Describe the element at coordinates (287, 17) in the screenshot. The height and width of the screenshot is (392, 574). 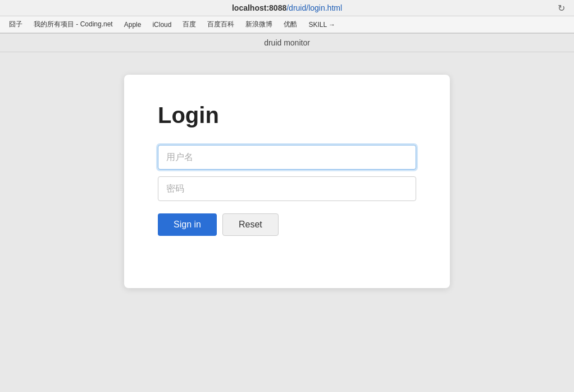
I see `browser-chrome: localhost:8088/druid/login.html ↻ 囧子 我的所…` at that location.